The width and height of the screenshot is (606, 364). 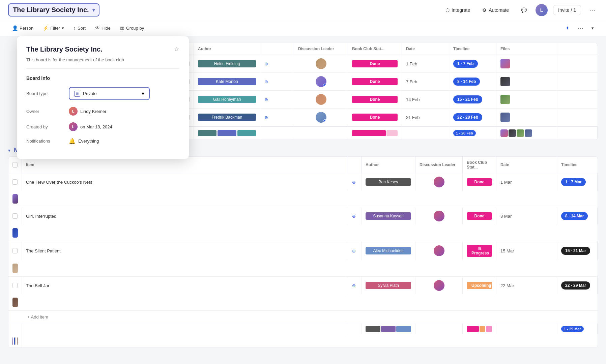 What do you see at coordinates (593, 28) in the screenshot?
I see `collapse-button: ▾` at bounding box center [593, 28].